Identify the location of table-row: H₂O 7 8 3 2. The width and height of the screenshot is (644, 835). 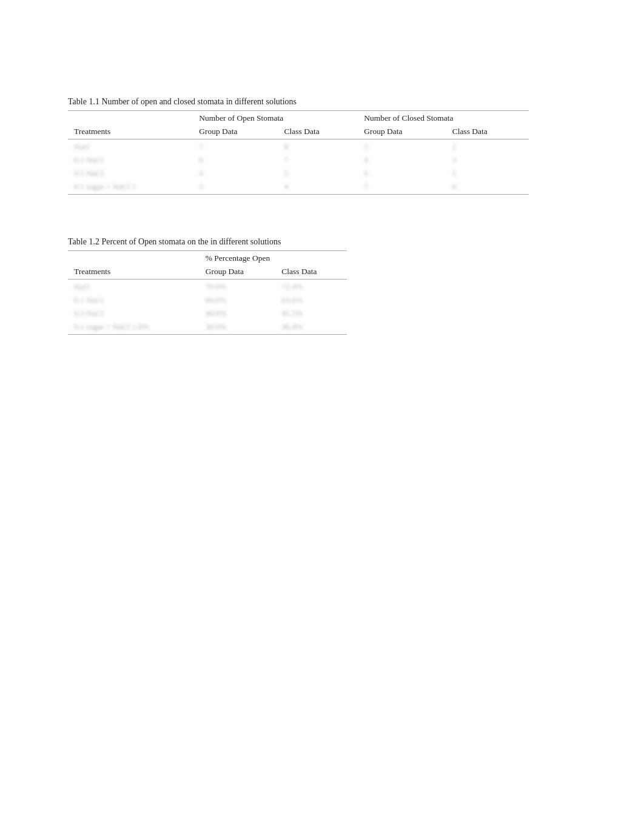
(298, 147).